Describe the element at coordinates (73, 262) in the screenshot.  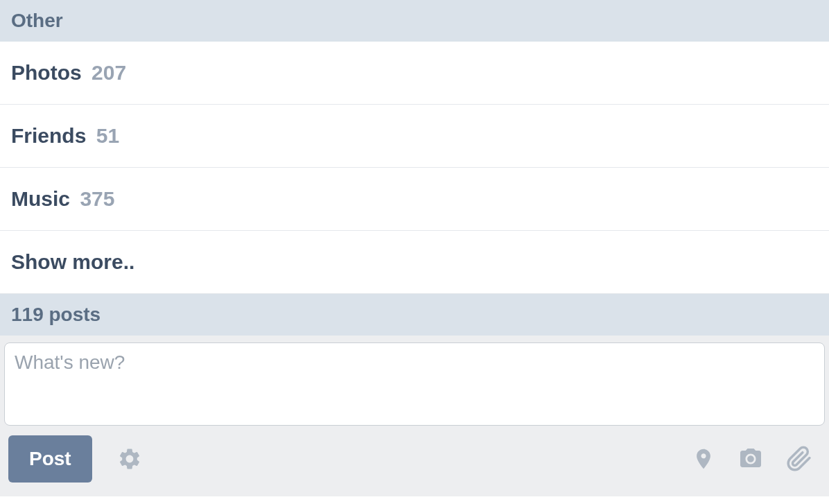
I see `menu-item-label: Show more..` at that location.